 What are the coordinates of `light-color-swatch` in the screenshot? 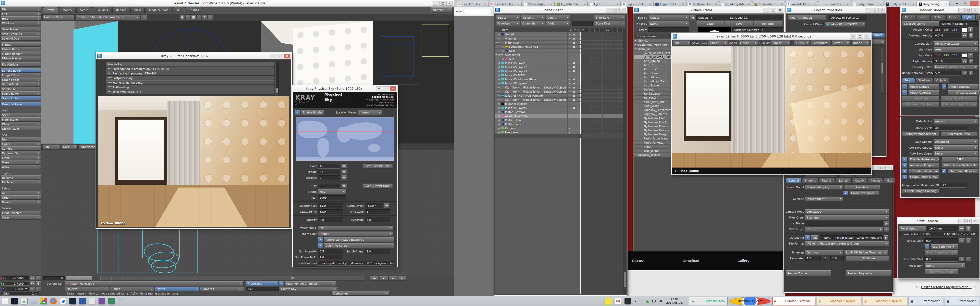 It's located at (964, 55).